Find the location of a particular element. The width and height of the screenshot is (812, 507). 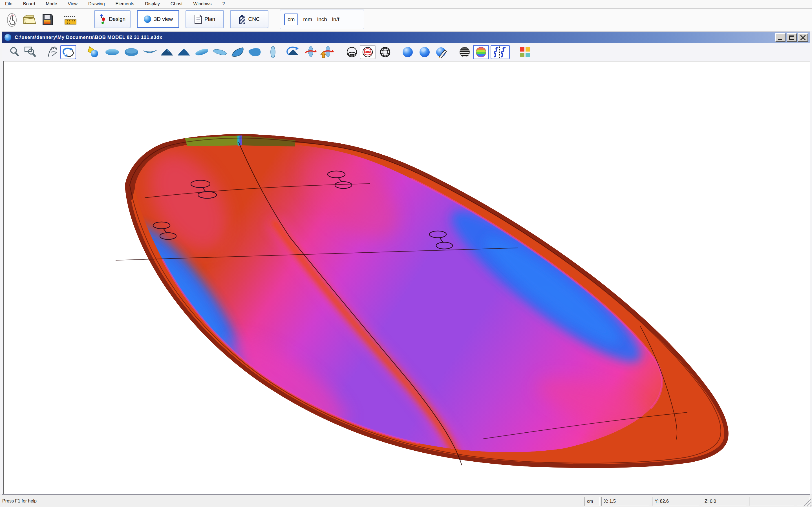

menu-drawing: Drawing is located at coordinates (97, 4).